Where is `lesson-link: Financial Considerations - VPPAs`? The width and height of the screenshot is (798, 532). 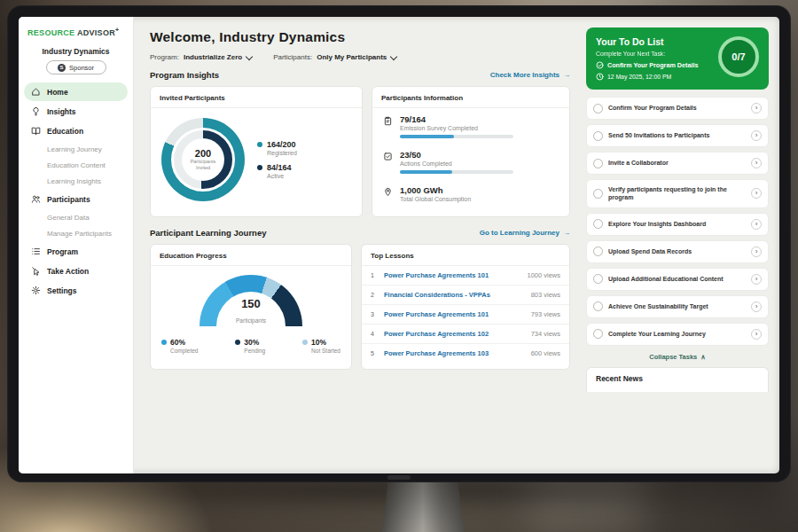
lesson-link: Financial Considerations - VPPAs is located at coordinates (454, 294).